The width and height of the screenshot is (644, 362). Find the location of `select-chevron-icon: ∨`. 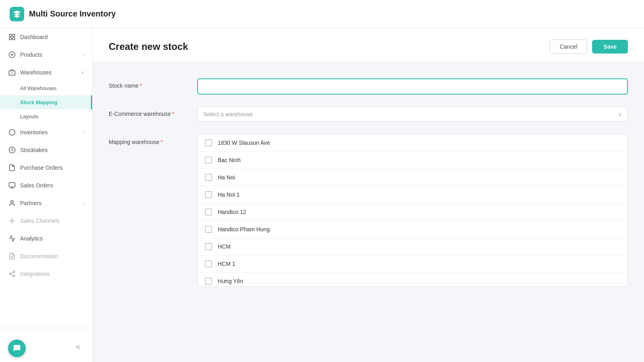

select-chevron-icon: ∨ is located at coordinates (620, 114).